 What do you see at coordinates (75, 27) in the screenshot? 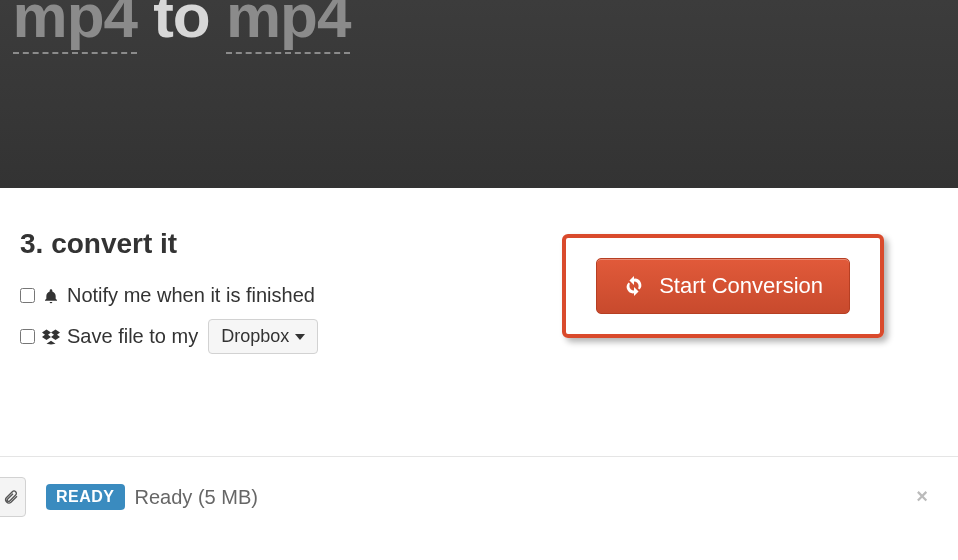
I see `from-format: mp4` at bounding box center [75, 27].